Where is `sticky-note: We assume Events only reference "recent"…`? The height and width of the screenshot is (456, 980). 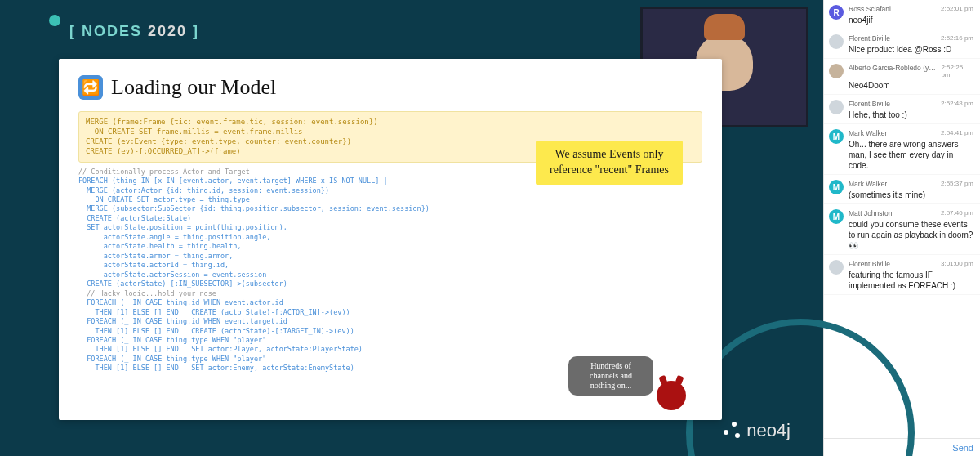
sticky-note: We assume Events only reference "recent"… is located at coordinates (609, 163).